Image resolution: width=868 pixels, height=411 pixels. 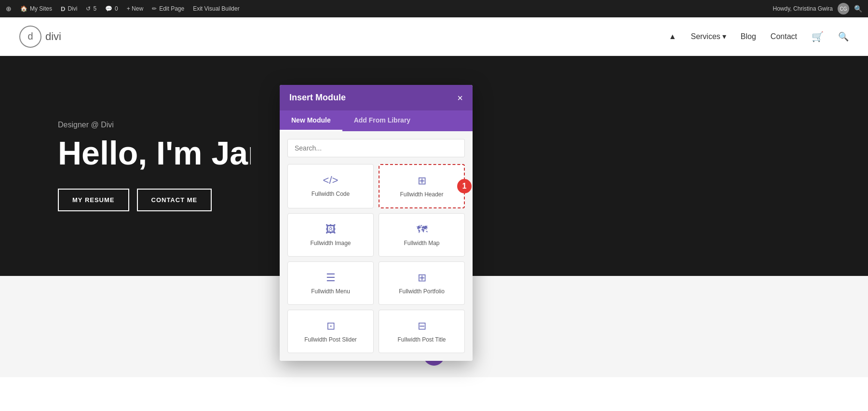 I want to click on tab-new-module: New Module, so click(x=311, y=121).